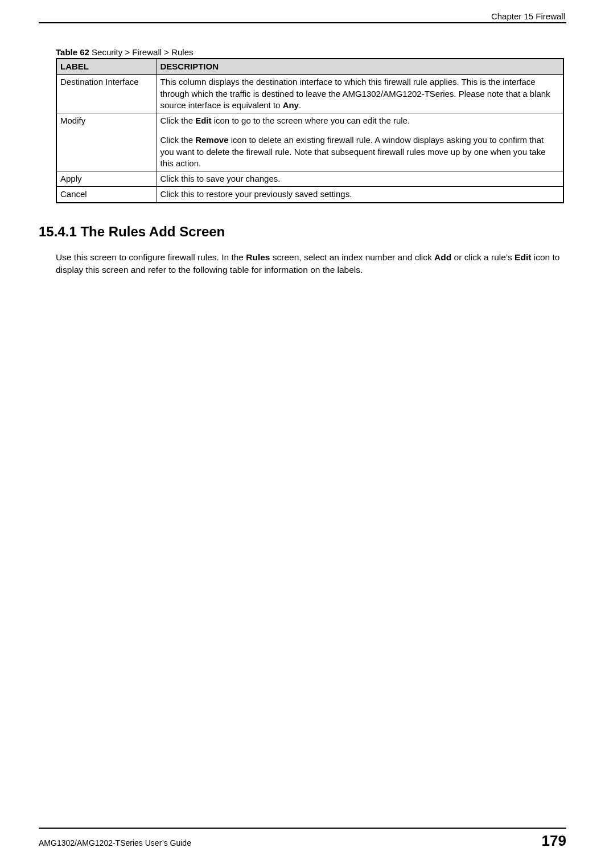 This screenshot has height=868, width=605. I want to click on text-bold: Rules, so click(258, 257).